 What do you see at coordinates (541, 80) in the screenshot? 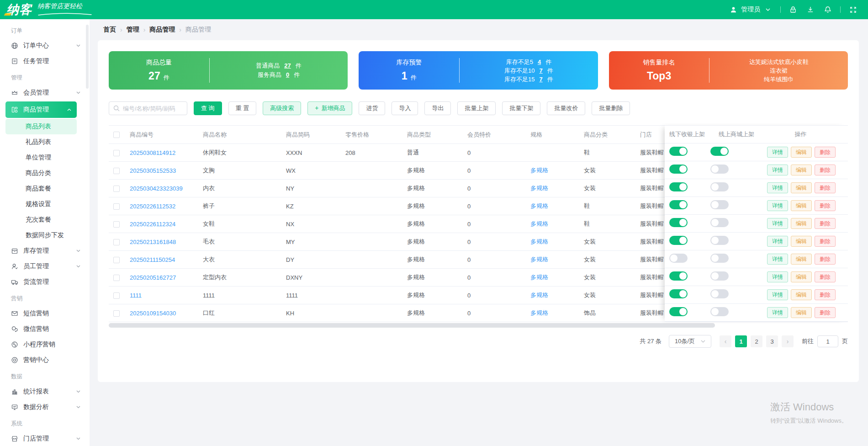
I see `stat-detail-value: 7` at bounding box center [541, 80].